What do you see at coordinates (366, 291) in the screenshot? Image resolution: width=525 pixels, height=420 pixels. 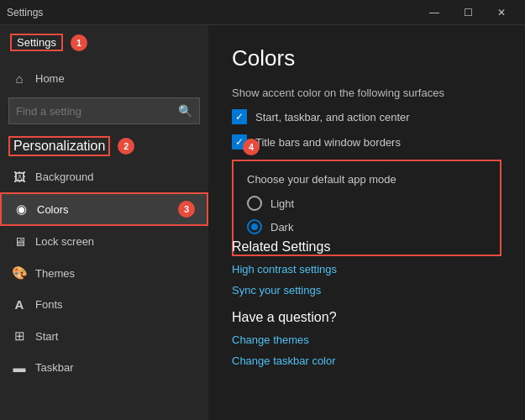 I see `sync-settings-link: Sync your settings` at bounding box center [366, 291].